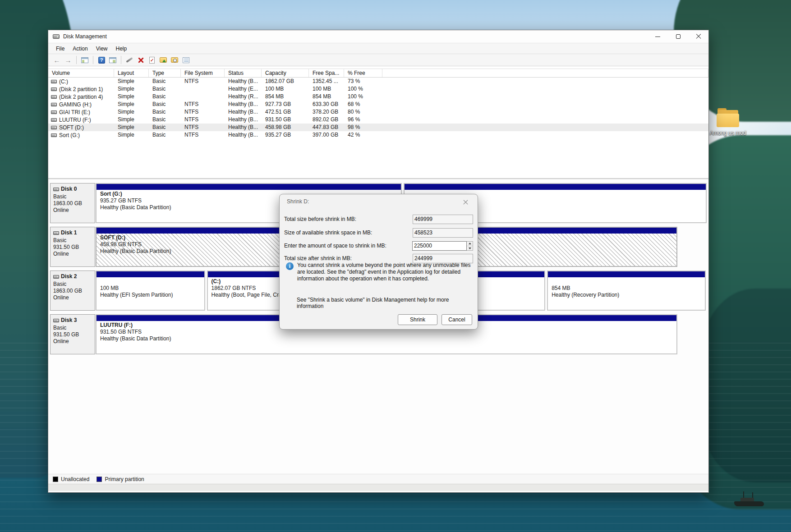 This screenshot has height=532, width=791. I want to click on table-row: LUUTRU (F:)SimpleBasicNTFSHealthy (B...9…, so click(378, 120).